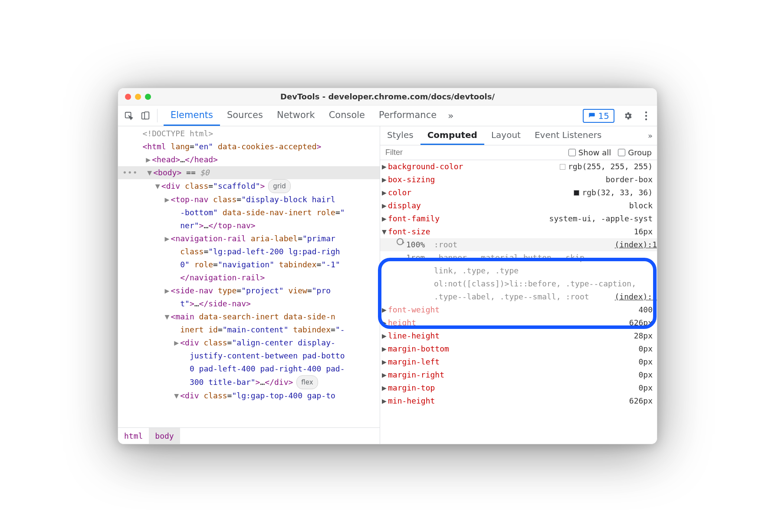 The height and width of the screenshot is (532, 775). Describe the element at coordinates (519, 349) in the screenshot. I see `computed-row-margin-bottom: ▶ margin-bottom0px` at that location.